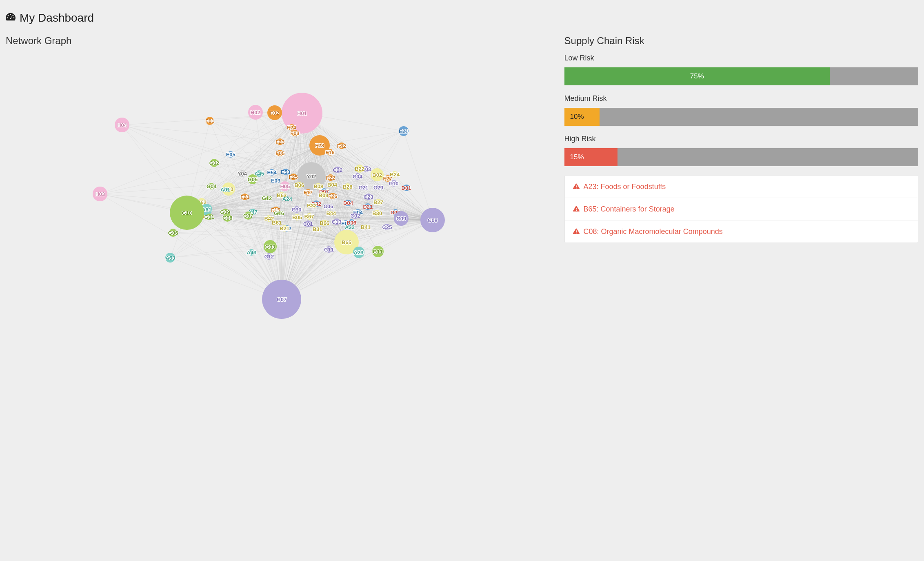  Describe the element at coordinates (225, 212) in the screenshot. I see `graph-node: G09` at that location.